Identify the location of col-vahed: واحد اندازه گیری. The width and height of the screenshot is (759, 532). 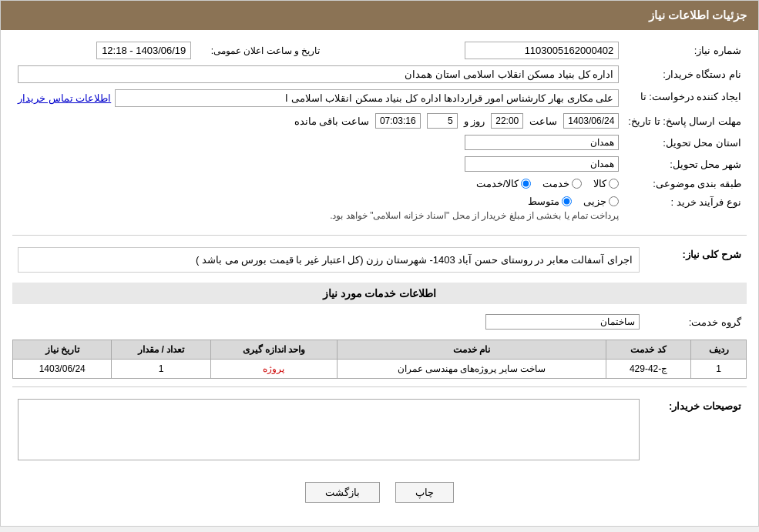
(274, 350).